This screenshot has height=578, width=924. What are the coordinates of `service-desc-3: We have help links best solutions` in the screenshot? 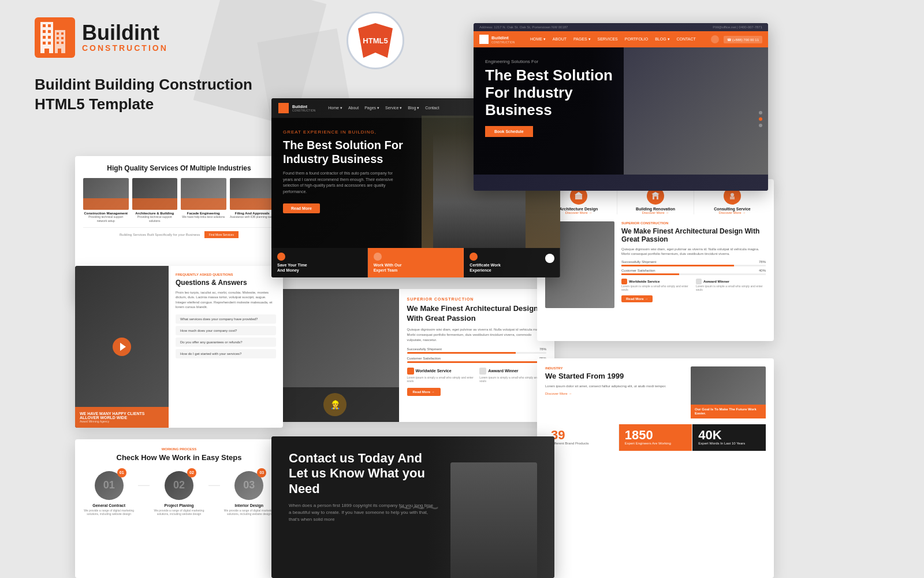 It's located at (203, 217).